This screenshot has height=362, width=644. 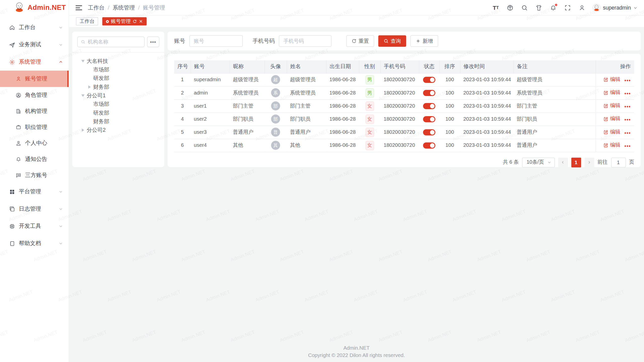 What do you see at coordinates (404, 106) in the screenshot?
I see `table-row: 3user1部门主管部部门主管1986-06-28女18020030720100…` at bounding box center [404, 106].